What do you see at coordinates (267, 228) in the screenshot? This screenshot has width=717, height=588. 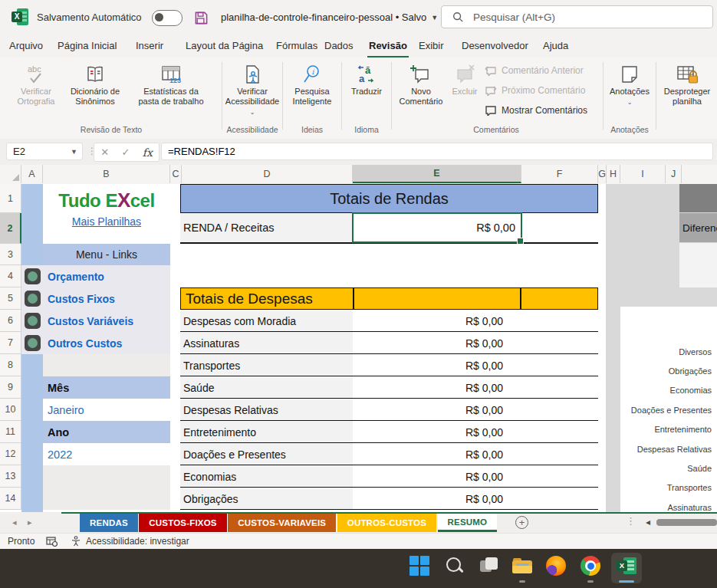 I see `renda-label-cell: RENDA / Receitas` at bounding box center [267, 228].